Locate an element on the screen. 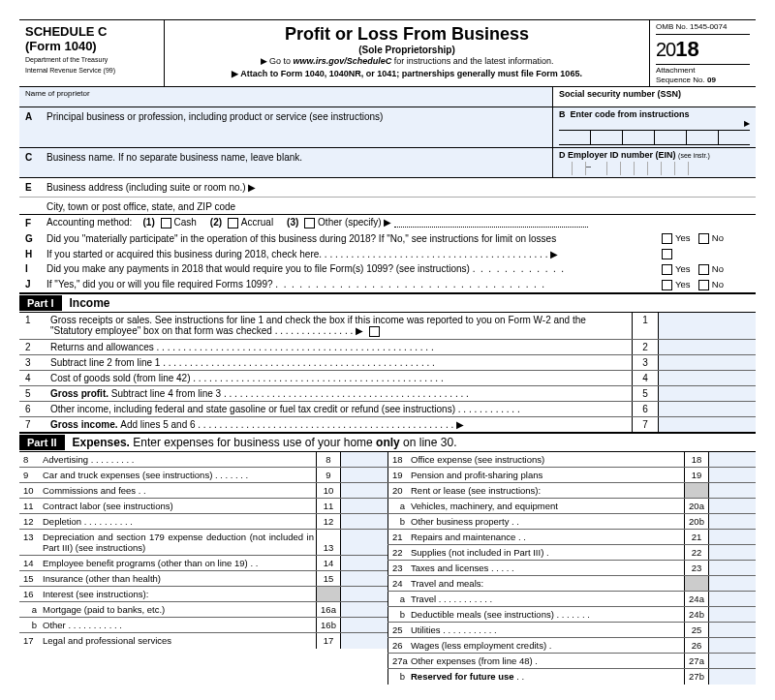 The image size is (775, 700). j-no-checkbox is located at coordinates (703, 285).